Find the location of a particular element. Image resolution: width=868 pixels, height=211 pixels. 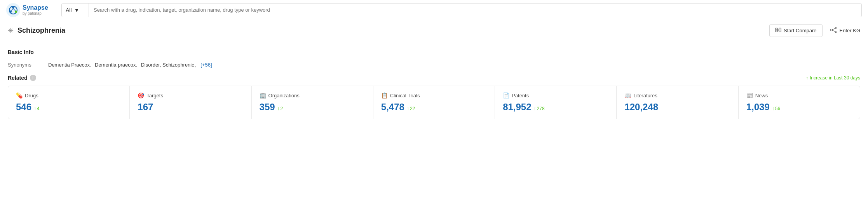

targets-icon: 🎯 is located at coordinates (141, 95).